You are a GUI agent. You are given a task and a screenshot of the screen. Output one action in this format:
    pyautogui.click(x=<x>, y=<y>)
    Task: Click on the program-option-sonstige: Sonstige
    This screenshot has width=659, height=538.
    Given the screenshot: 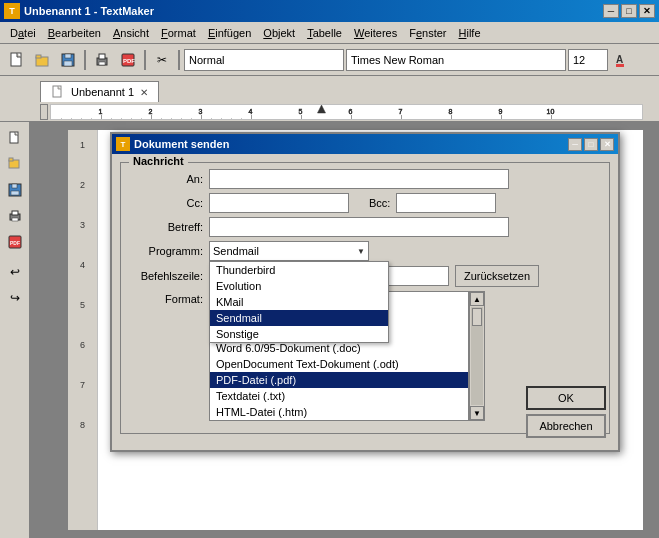 What is the action you would take?
    pyautogui.click(x=299, y=334)
    